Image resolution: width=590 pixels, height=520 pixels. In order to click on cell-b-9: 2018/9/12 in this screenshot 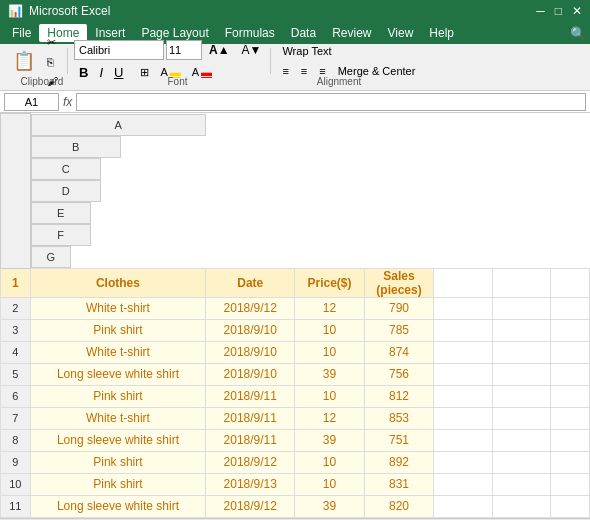, I will do `click(250, 462)`.